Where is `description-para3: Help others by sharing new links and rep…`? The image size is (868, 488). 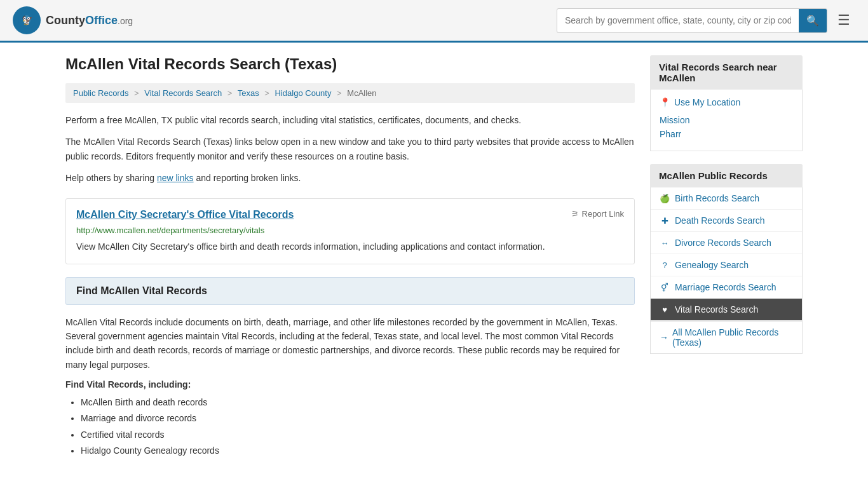 description-para3: Help others by sharing new links and rep… is located at coordinates (350, 178).